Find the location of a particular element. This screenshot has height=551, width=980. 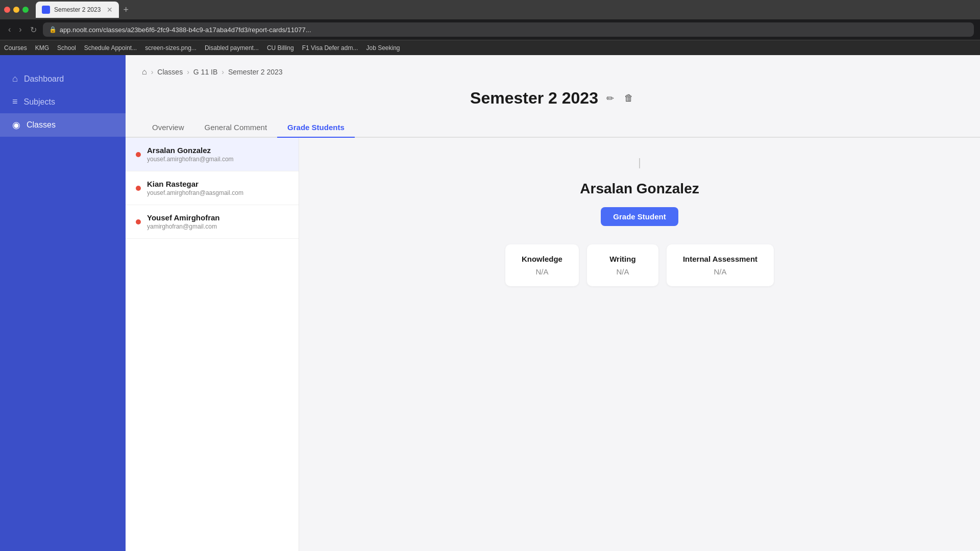

grade-value-knowledge: N/A is located at coordinates (542, 271).